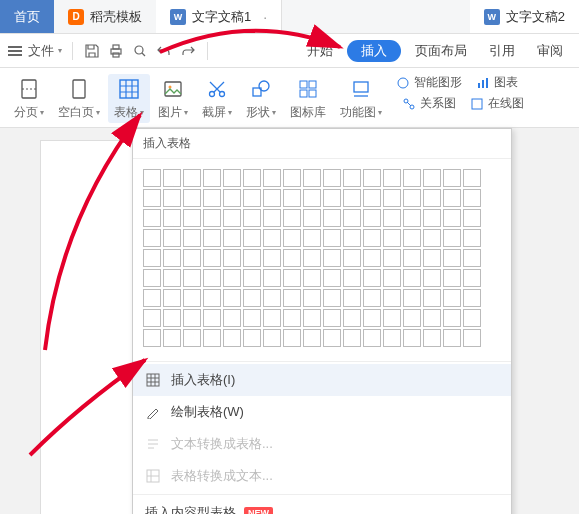 The height and width of the screenshot is (514, 579). I want to click on menu-reference: 引用, so click(502, 51).